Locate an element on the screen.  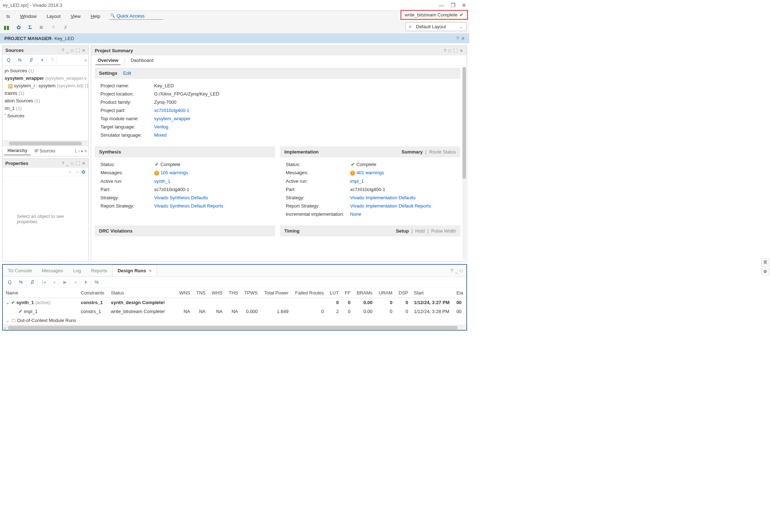
percent-icon: % is located at coordinates (97, 282).